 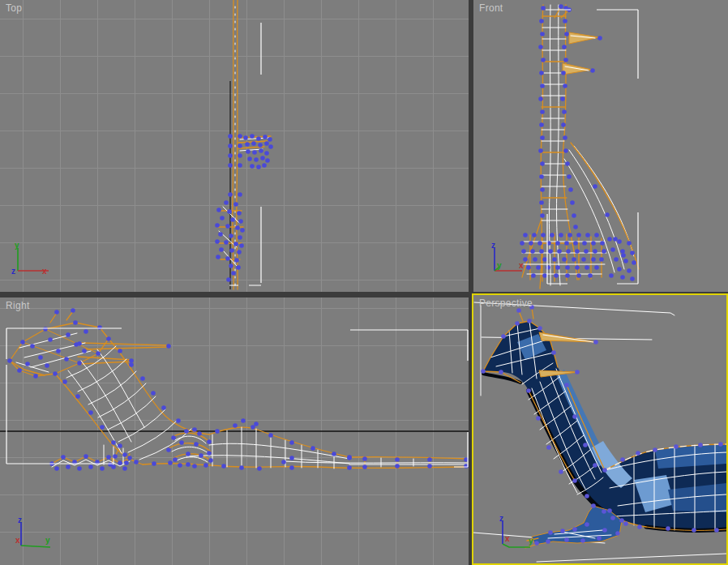 What do you see at coordinates (491, 8) in the screenshot?
I see `viewport-front-label: Front` at bounding box center [491, 8].